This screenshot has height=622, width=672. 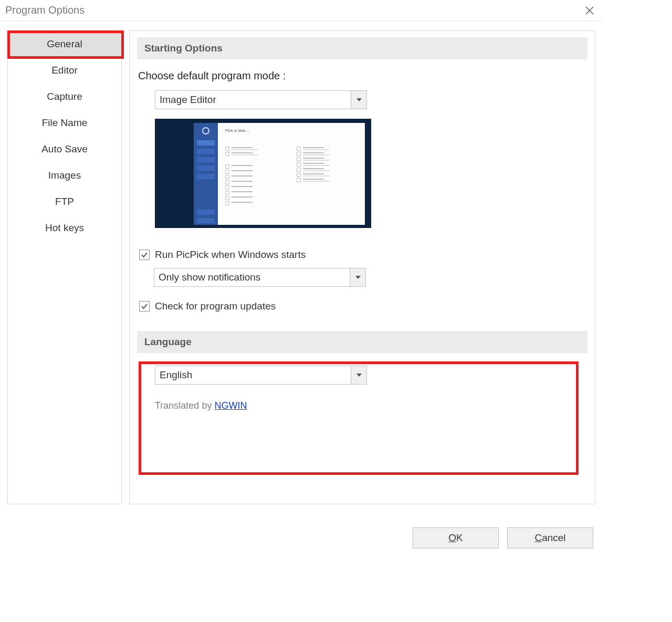 What do you see at coordinates (45, 11) in the screenshot?
I see `window-title: Program Options` at bounding box center [45, 11].